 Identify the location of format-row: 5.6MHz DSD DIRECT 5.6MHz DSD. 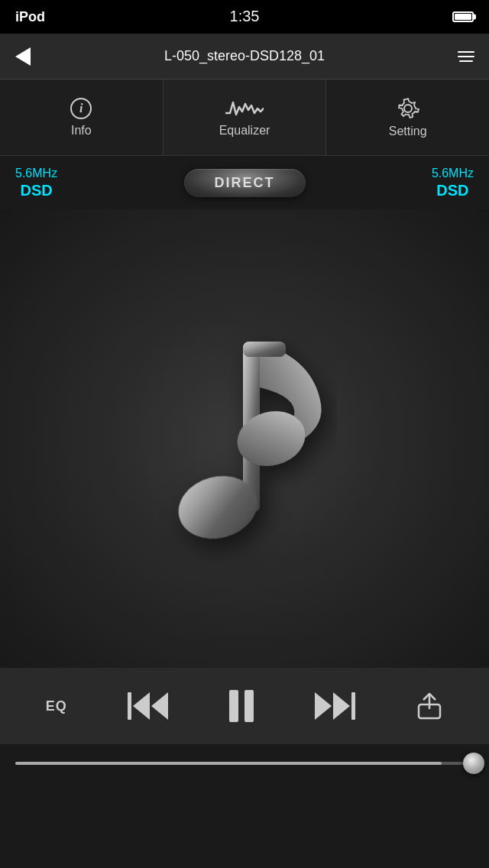
(244, 183).